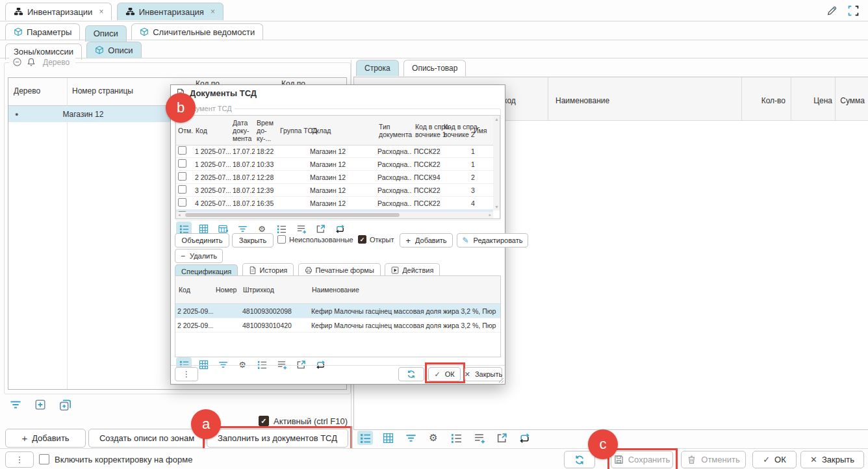  Describe the element at coordinates (412, 270) in the screenshot. I see `tab-actions: Действия` at that location.